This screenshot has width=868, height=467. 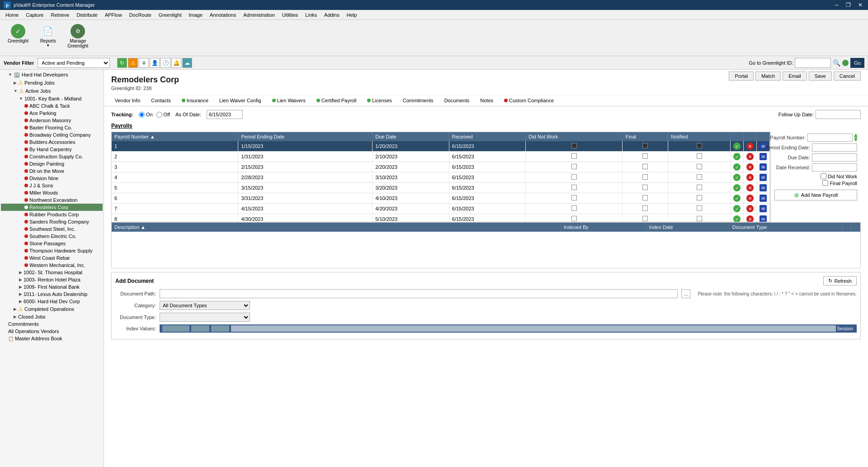 I want to click on sidebar-active-jobs: ▼ ⚠ Active Jobs, so click(x=52, y=91).